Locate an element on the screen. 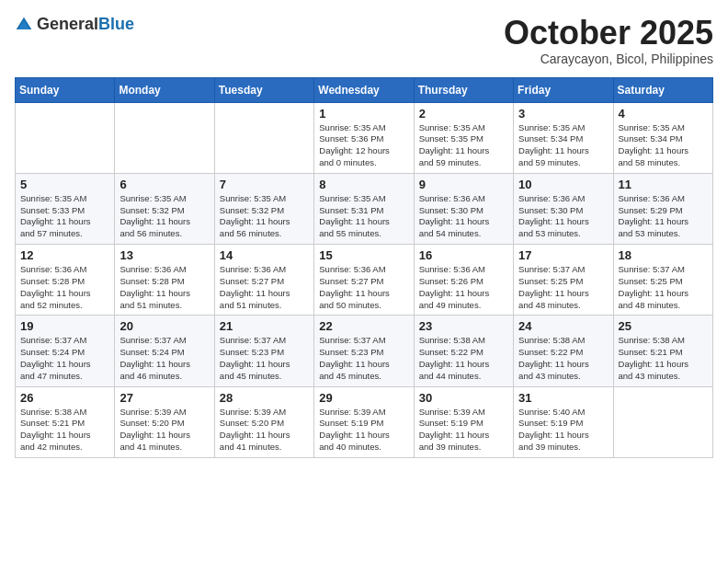 This screenshot has height=563, width=728. weekday-header-saturday: Saturday is located at coordinates (663, 90).